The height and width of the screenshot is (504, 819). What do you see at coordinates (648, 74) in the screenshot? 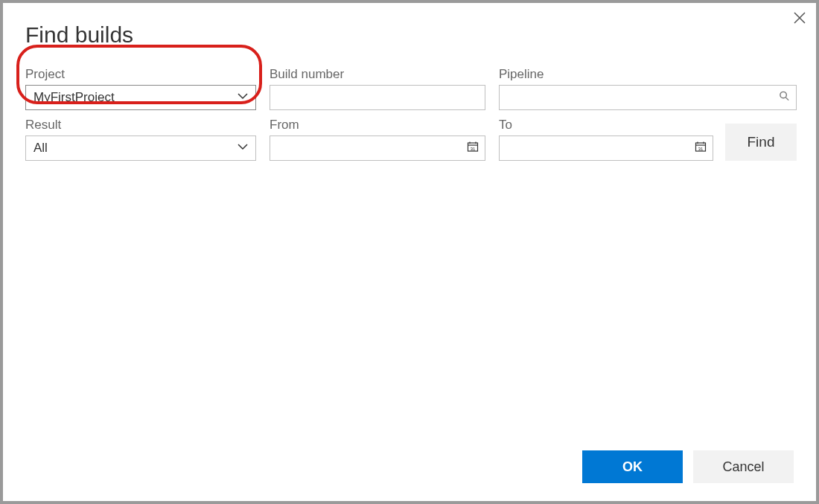
I see `pipeline-label: Pipeline` at bounding box center [648, 74].